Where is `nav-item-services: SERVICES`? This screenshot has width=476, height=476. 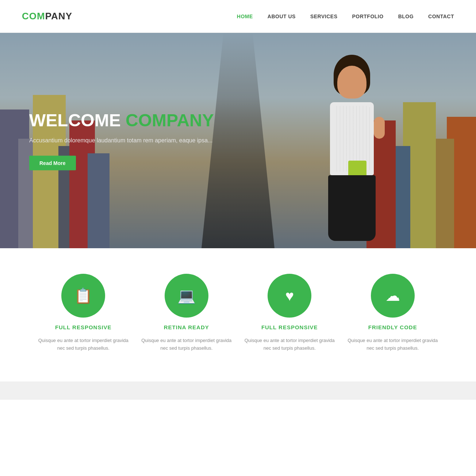
nav-item-services: SERVICES is located at coordinates (324, 16).